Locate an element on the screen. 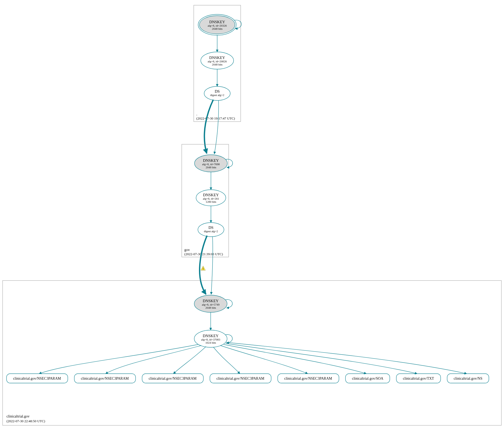 The height and width of the screenshot is (441, 504). svg-text: 1024 bits is located at coordinates (211, 343).